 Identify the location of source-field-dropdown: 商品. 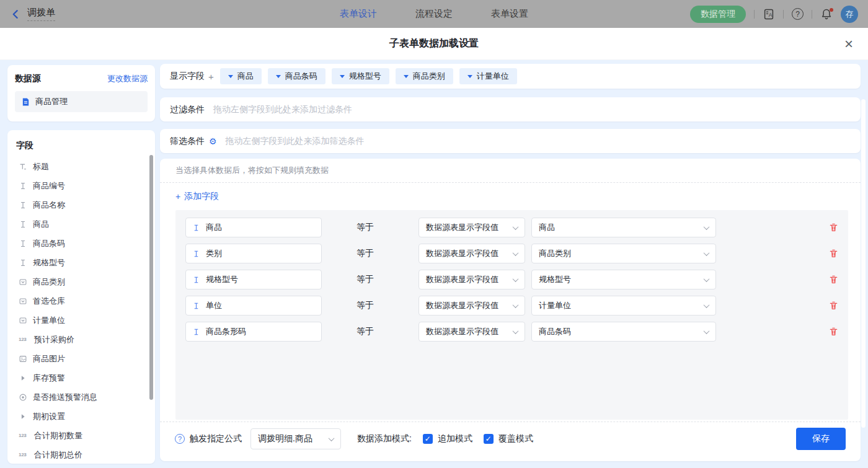
(624, 227).